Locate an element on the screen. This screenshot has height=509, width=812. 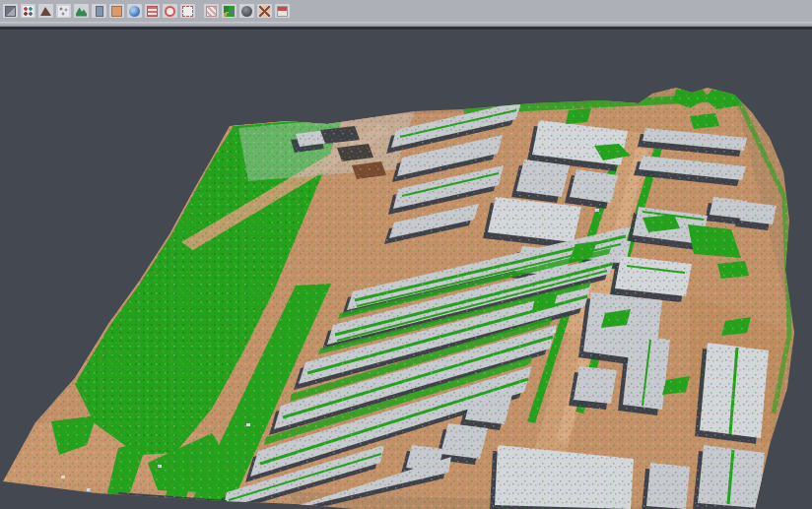
tin-surface-icon is located at coordinates (45, 12).